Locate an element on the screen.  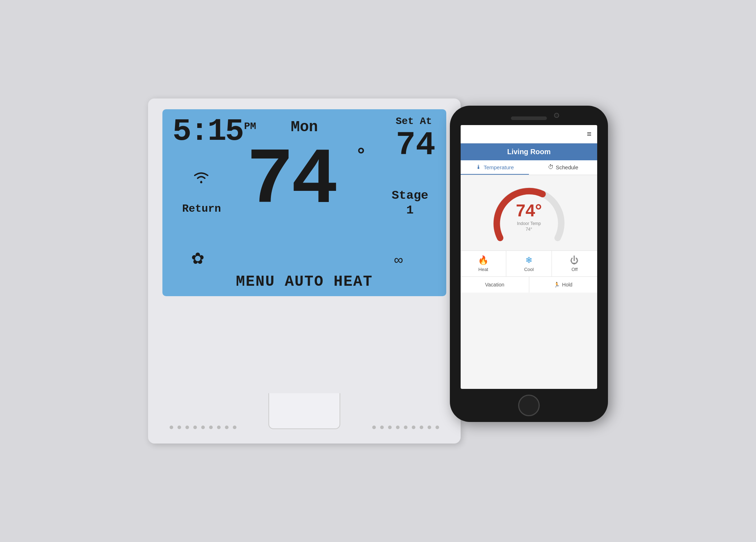
flame-icon: 🔥 is located at coordinates (483, 260).